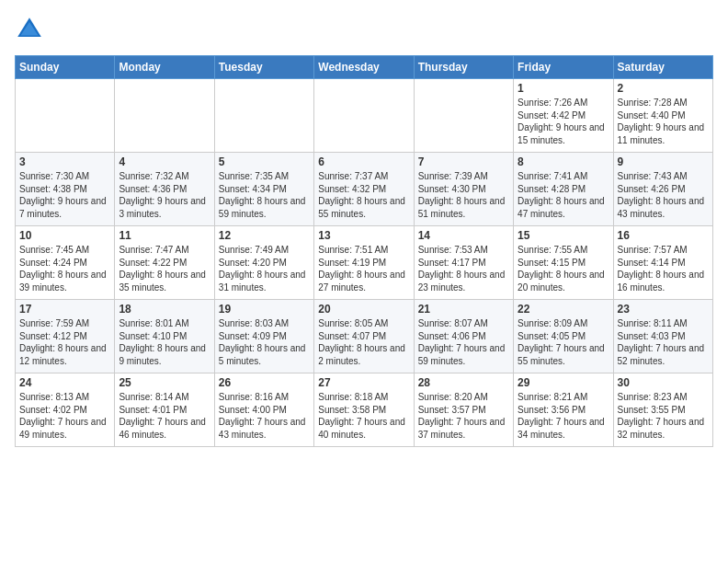  I want to click on day-of-week-header: Tuesday, so click(264, 68).